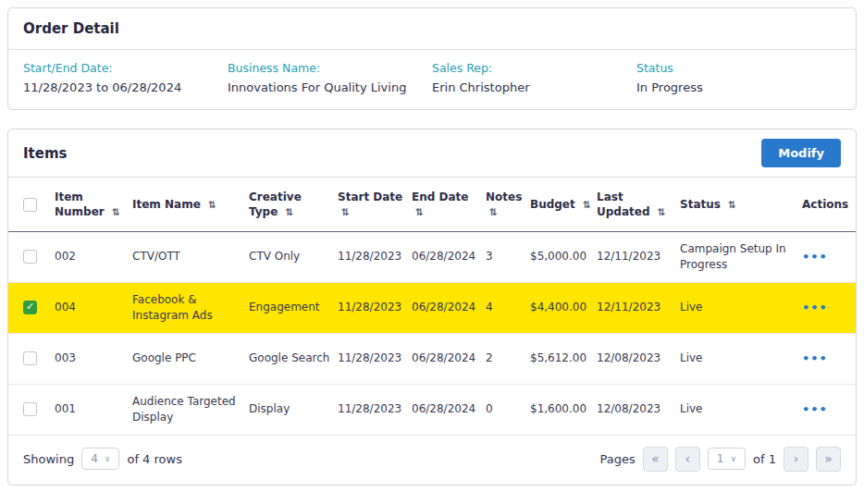 This screenshot has height=504, width=864. What do you see at coordinates (796, 459) in the screenshot?
I see `next-page-button: ›` at bounding box center [796, 459].